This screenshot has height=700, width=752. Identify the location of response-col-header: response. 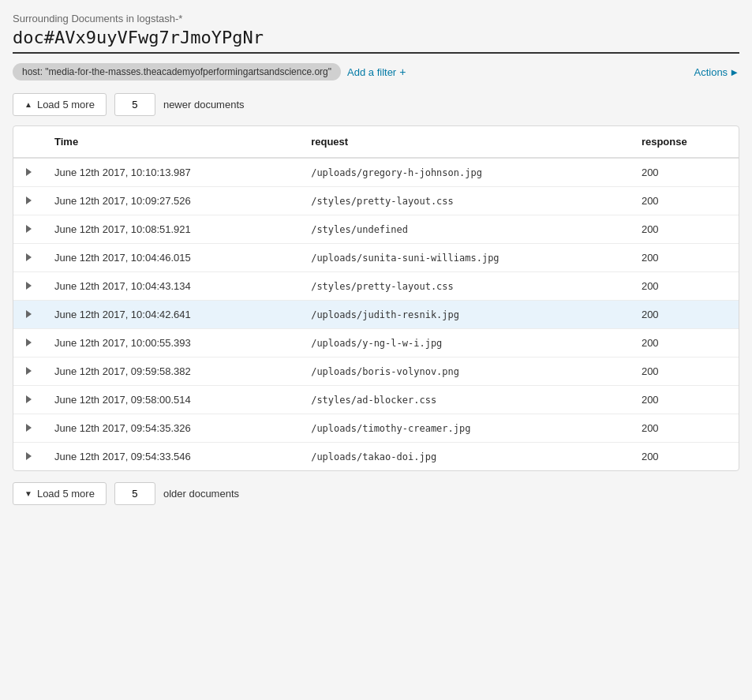
(683, 142).